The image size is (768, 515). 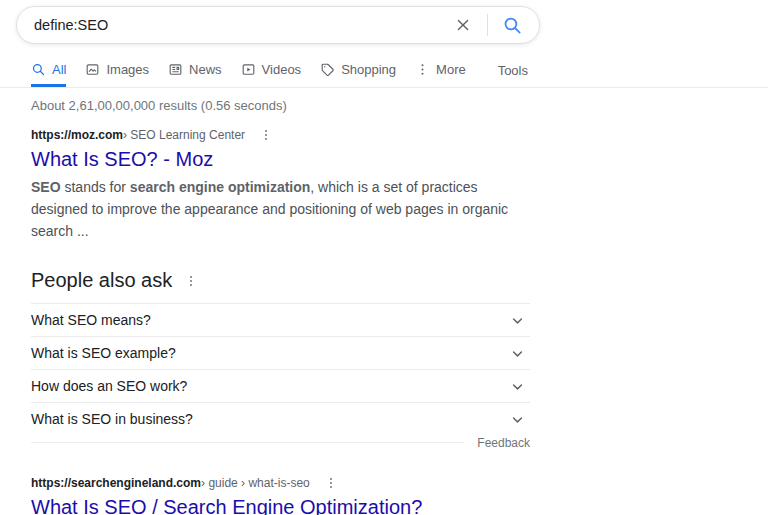 I want to click on close-icon, so click(x=463, y=25).